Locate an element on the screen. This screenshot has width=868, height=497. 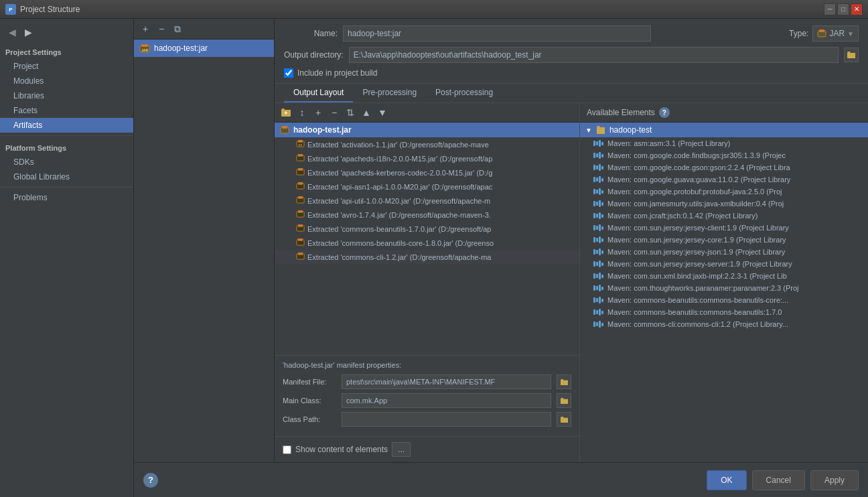
apply-button: Apply is located at coordinates (835, 480).